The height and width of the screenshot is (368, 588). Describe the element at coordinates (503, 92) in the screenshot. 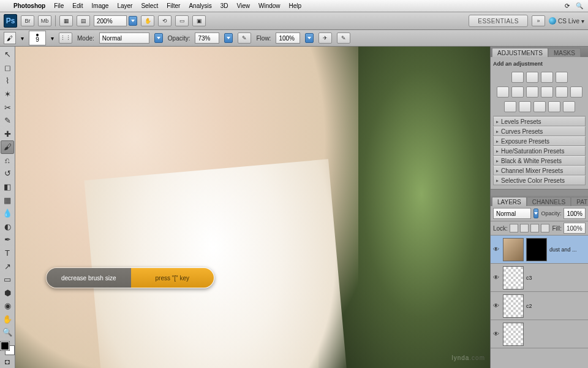

I see `vibrance-icon` at that location.